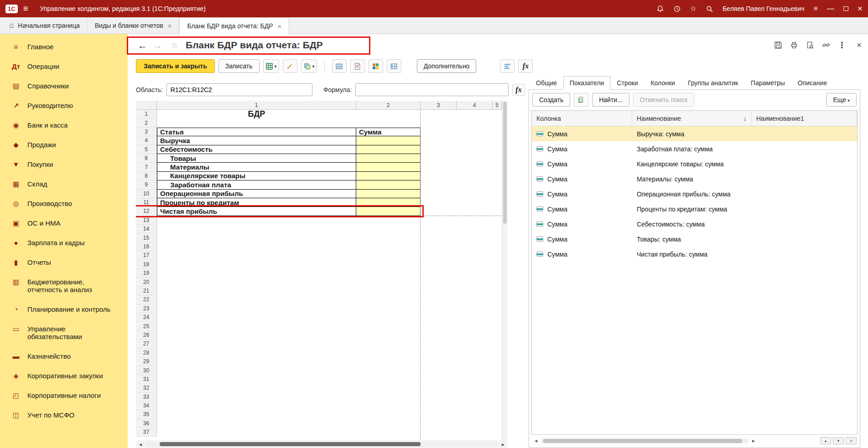 The image size is (868, 448). What do you see at coordinates (503, 444) in the screenshot?
I see `scroll-right-icon: ▸` at bounding box center [503, 444].